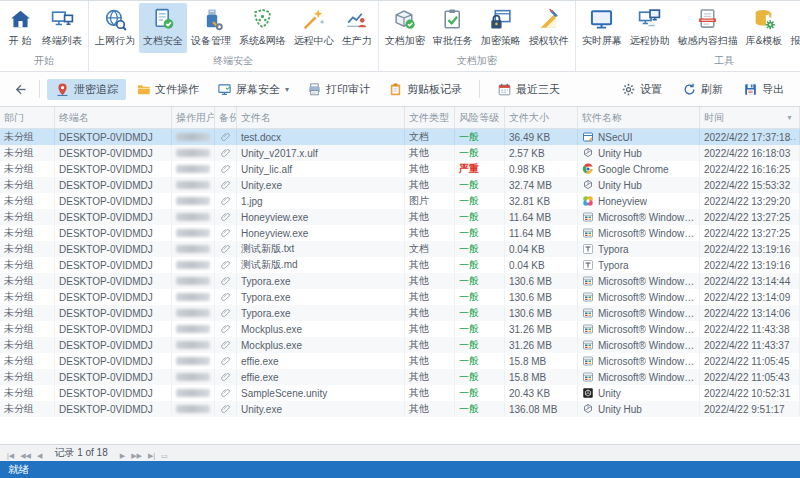 This screenshot has width=800, height=478. I want to click on ribbon-item-library-template: 库&模板, so click(764, 28).